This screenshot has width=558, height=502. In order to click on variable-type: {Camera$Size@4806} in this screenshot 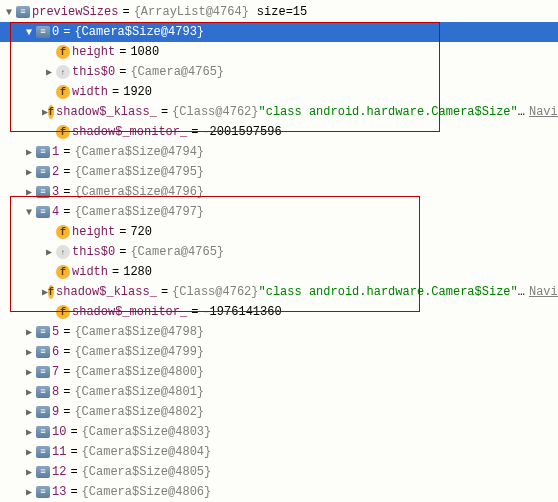, I will do `click(147, 492)`.